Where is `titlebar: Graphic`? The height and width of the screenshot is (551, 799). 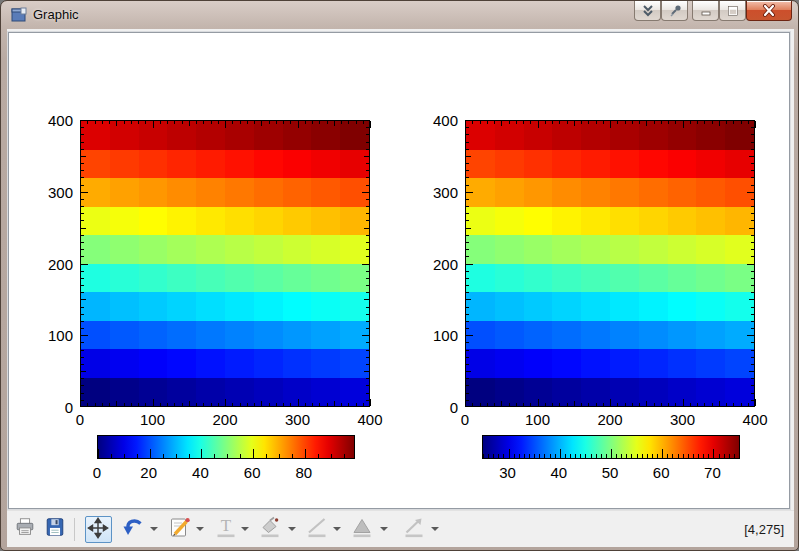
titlebar: Graphic is located at coordinates (400, 15).